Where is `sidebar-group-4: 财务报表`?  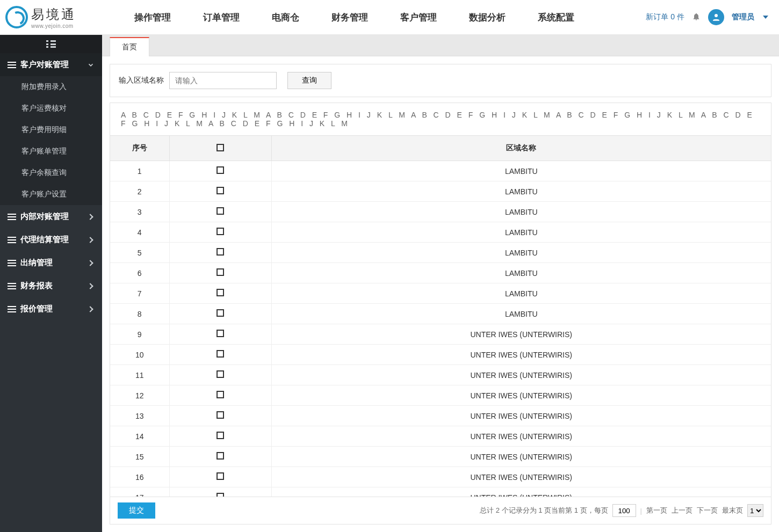 sidebar-group-4: 财务报表 is located at coordinates (51, 286).